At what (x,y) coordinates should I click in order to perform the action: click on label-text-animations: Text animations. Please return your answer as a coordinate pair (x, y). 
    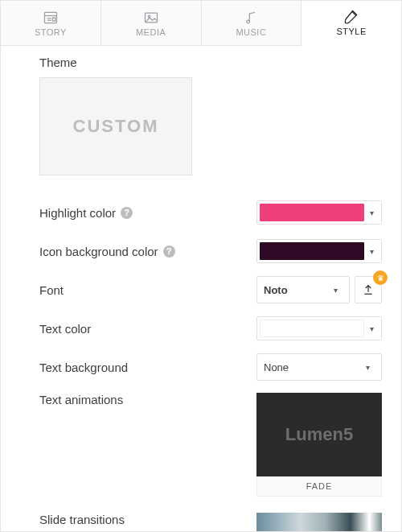
    Looking at the image, I should click on (81, 399).